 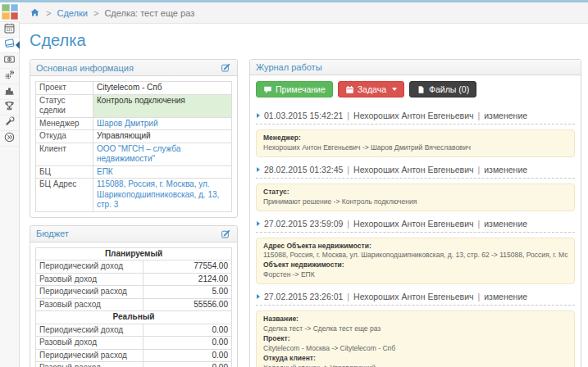 What do you see at coordinates (15, 8) in the screenshot?
I see `logo-square-blue` at bounding box center [15, 8].